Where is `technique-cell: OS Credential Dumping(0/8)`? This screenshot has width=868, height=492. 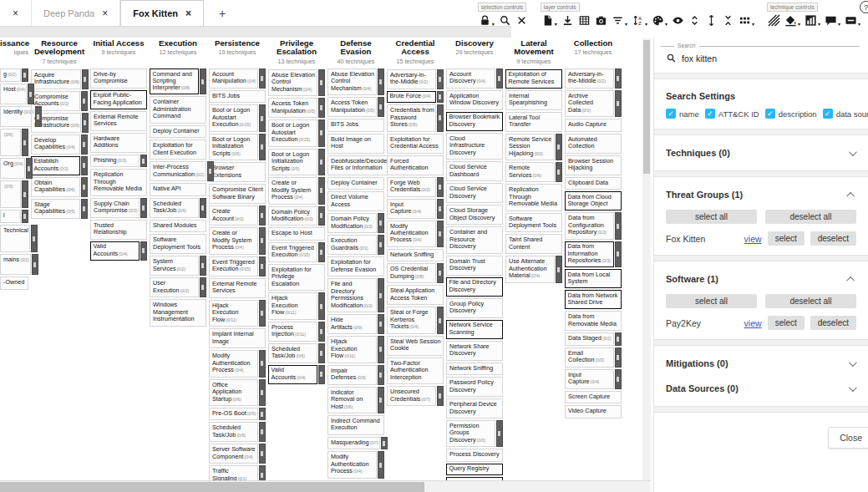
technique-cell: OS Credential Dumping(0/8) is located at coordinates (415, 273).